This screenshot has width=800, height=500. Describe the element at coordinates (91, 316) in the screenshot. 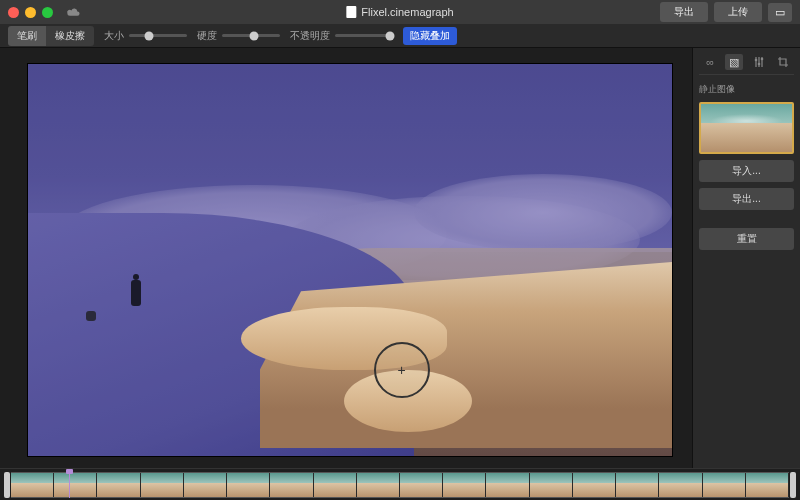

I see `dog-silhouette` at that location.